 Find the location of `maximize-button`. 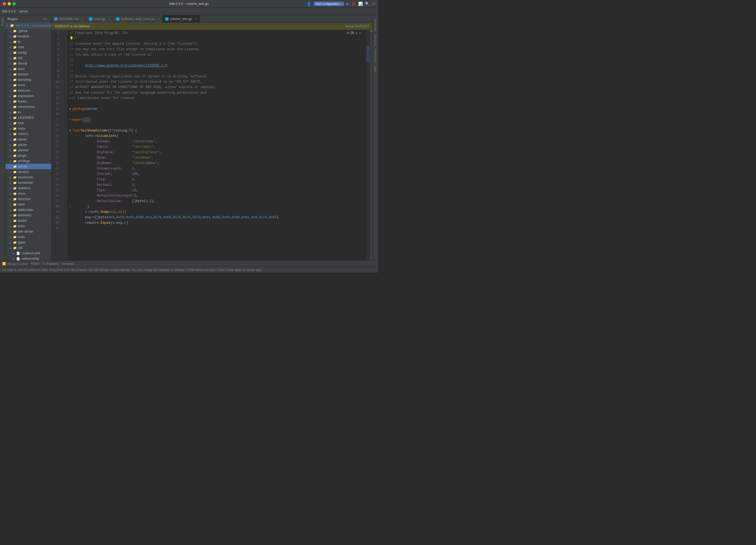

maximize-button is located at coordinates (14, 4).